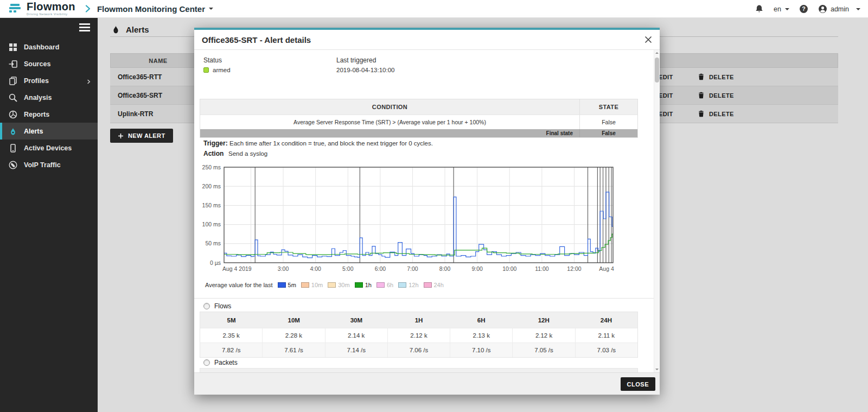 This screenshot has height=412, width=868. Describe the element at coordinates (312, 285) in the screenshot. I see `legend-item-10m: 10m` at that location.